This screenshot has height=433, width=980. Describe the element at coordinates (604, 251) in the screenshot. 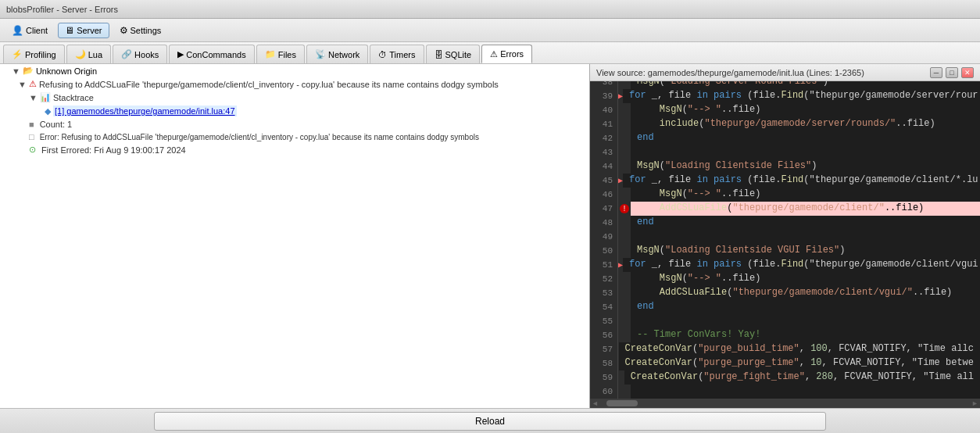

I see `line-number: 50` at that location.